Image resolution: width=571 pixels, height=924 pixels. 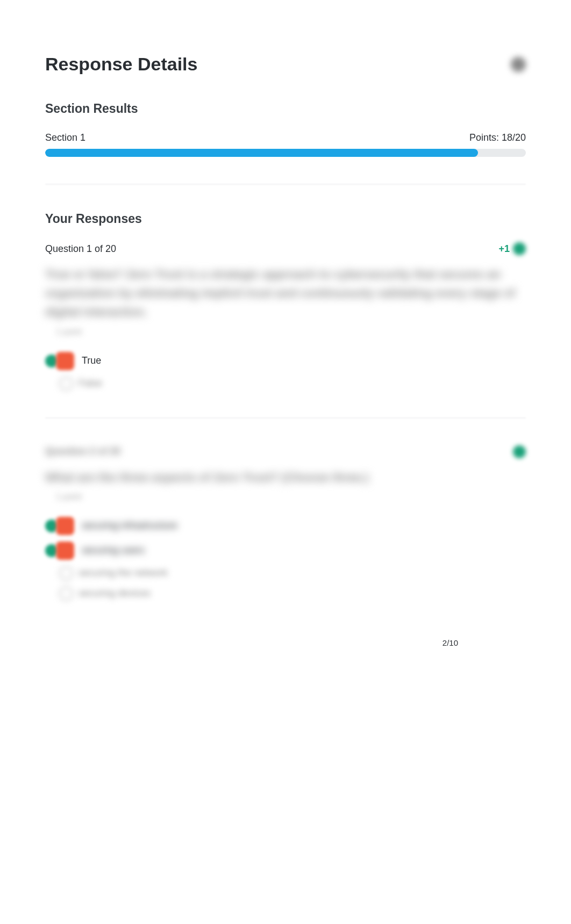 I want to click on progress-bar, so click(x=286, y=153).